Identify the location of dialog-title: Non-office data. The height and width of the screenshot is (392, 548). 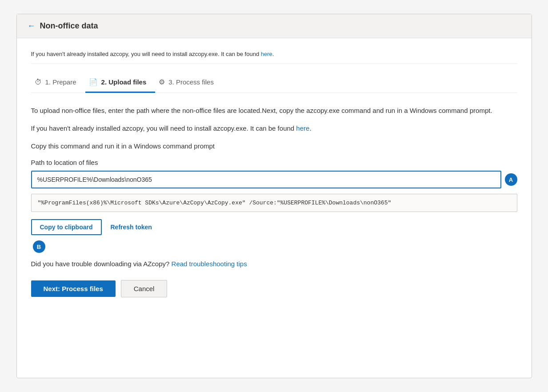
(69, 26).